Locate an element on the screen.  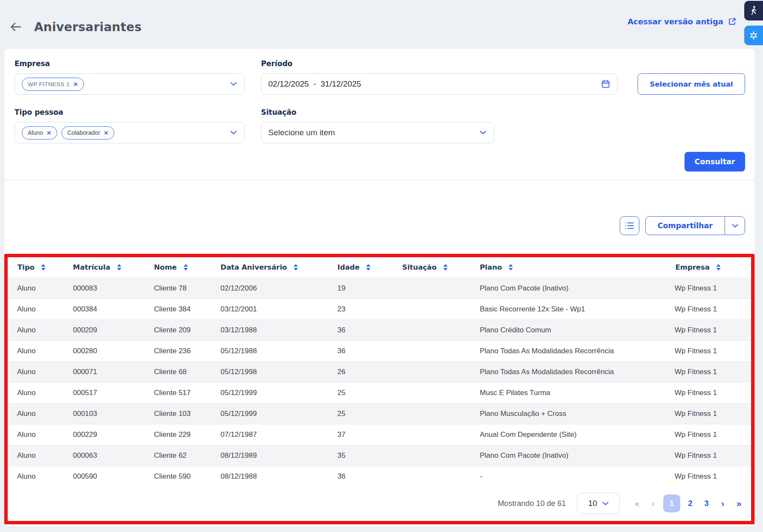
table-row: Aluno000209Cliente 20903/12/198836Plano … is located at coordinates (380, 330).